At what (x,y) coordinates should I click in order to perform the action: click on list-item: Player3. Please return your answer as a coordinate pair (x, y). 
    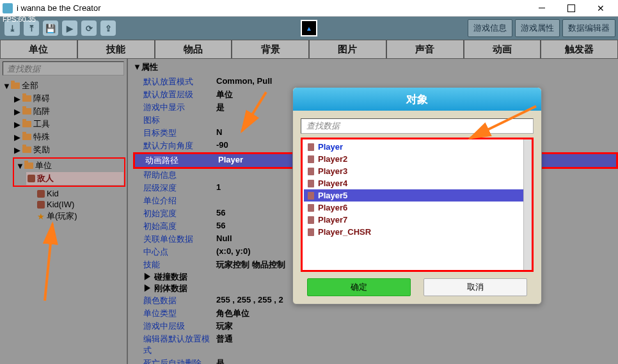
    Looking at the image, I should click on (417, 171).